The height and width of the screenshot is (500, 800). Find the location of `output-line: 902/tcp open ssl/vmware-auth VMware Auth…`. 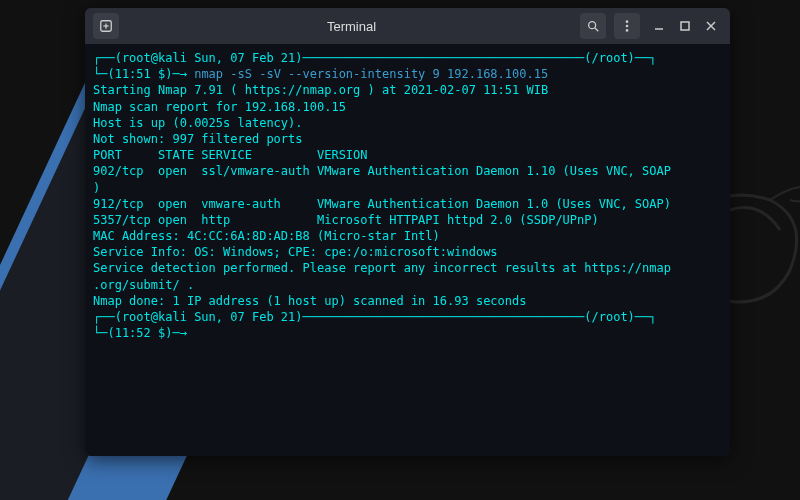

output-line: 902/tcp open ssl/vmware-auth VMware Auth… is located at coordinates (408, 171).